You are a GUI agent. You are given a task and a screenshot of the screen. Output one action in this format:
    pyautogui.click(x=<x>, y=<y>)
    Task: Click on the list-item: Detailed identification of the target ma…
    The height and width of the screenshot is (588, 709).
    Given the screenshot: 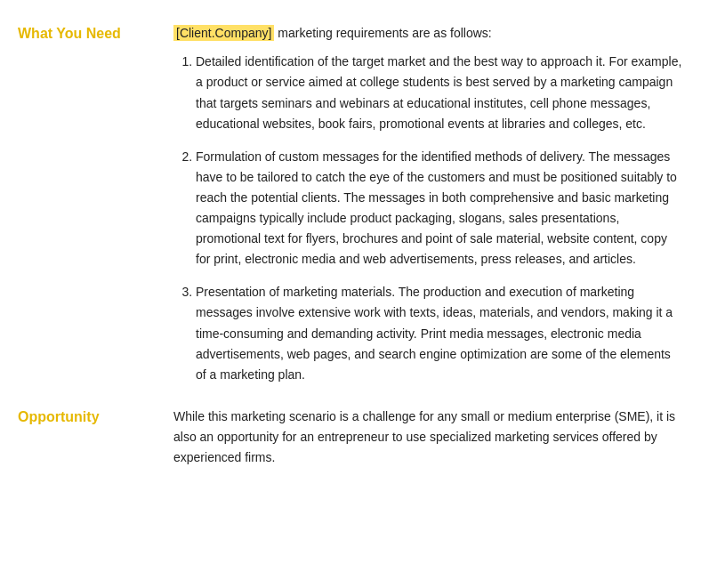 What is the action you would take?
    pyautogui.click(x=439, y=93)
    